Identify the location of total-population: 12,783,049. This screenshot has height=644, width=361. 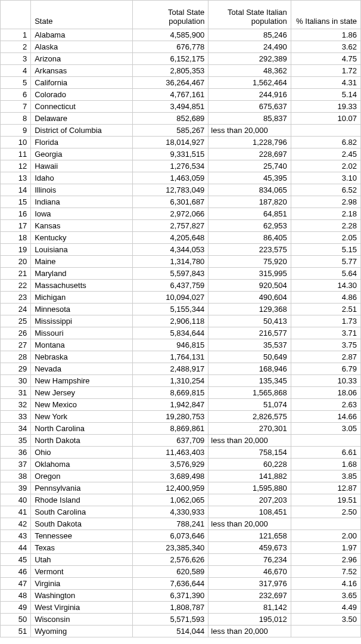
(170, 190).